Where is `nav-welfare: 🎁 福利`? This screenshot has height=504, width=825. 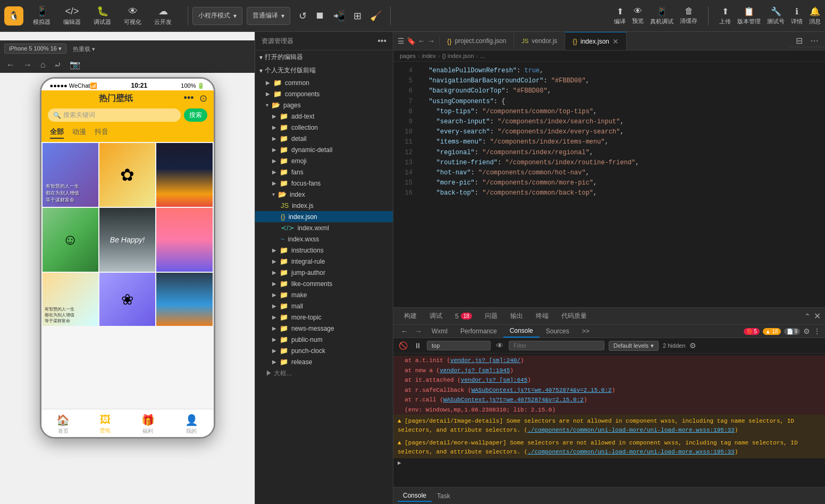 nav-welfare: 🎁 福利 is located at coordinates (148, 424).